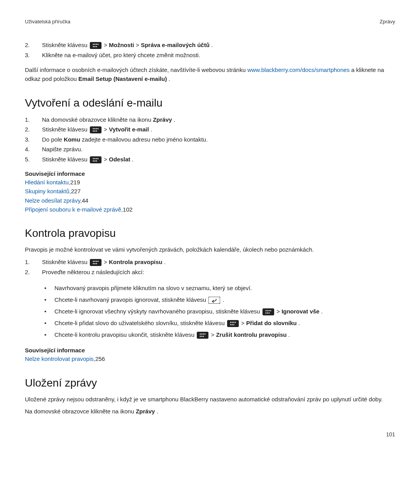 This screenshot has width=420, height=504. I want to click on step-number: 3., so click(33, 55).